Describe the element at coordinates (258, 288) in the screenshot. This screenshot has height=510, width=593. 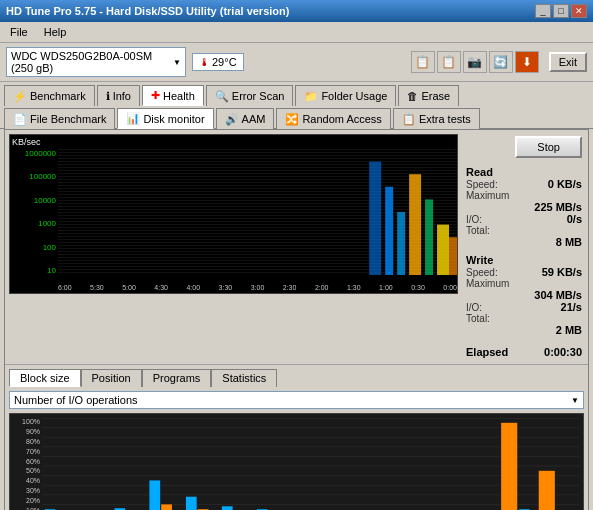
I see `x-label-7: 3:00` at that location.